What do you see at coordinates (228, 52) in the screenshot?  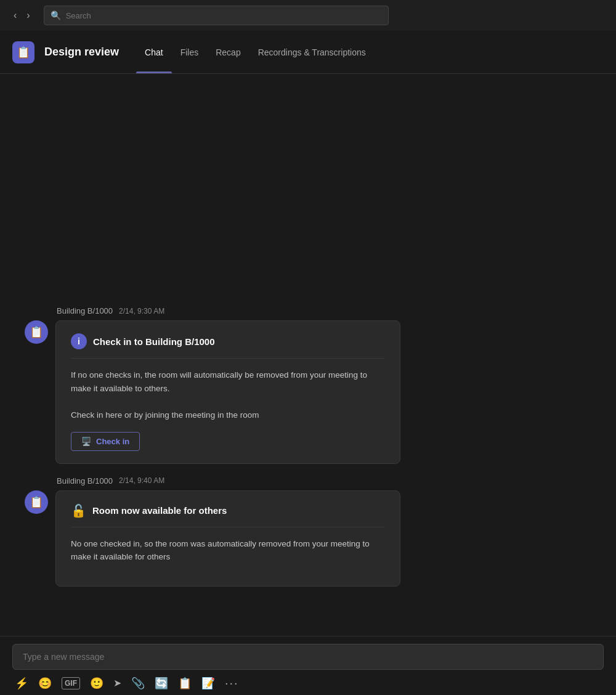 I see `tab-recap: Recap` at bounding box center [228, 52].